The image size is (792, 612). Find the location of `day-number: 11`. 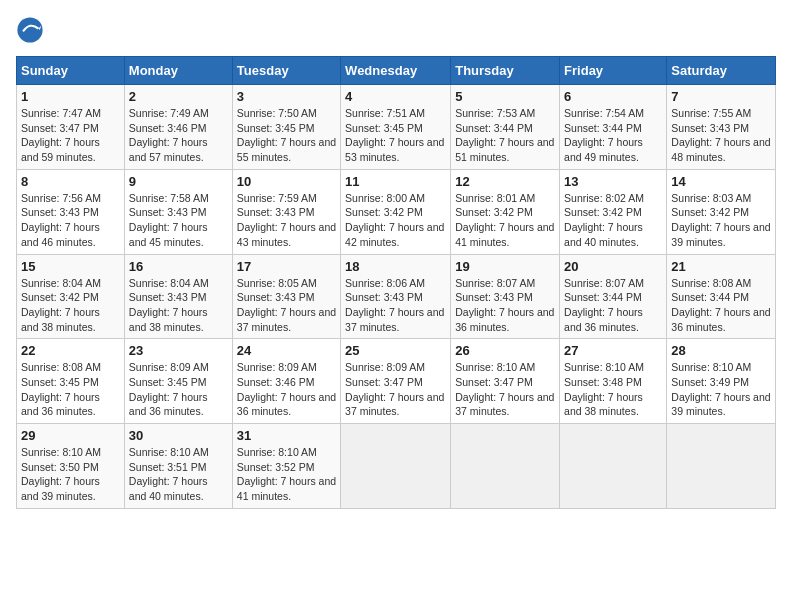

day-number: 11 is located at coordinates (396, 182).